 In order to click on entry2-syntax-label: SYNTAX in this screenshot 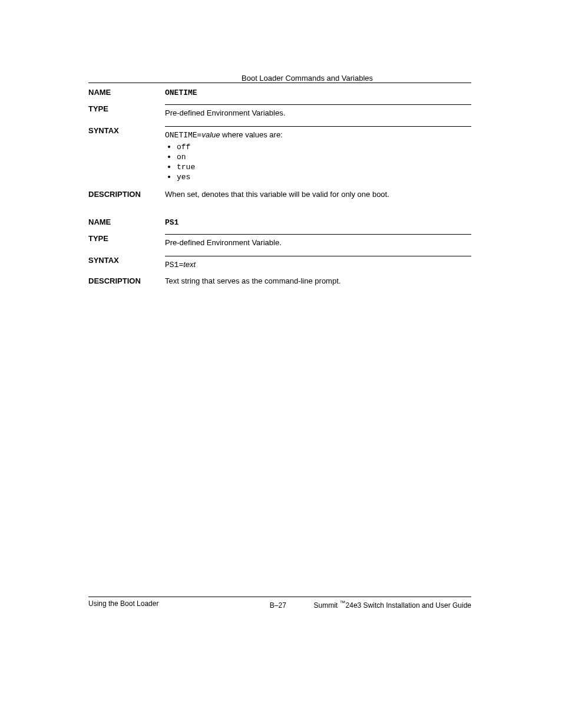, I will do `click(124, 261)`.